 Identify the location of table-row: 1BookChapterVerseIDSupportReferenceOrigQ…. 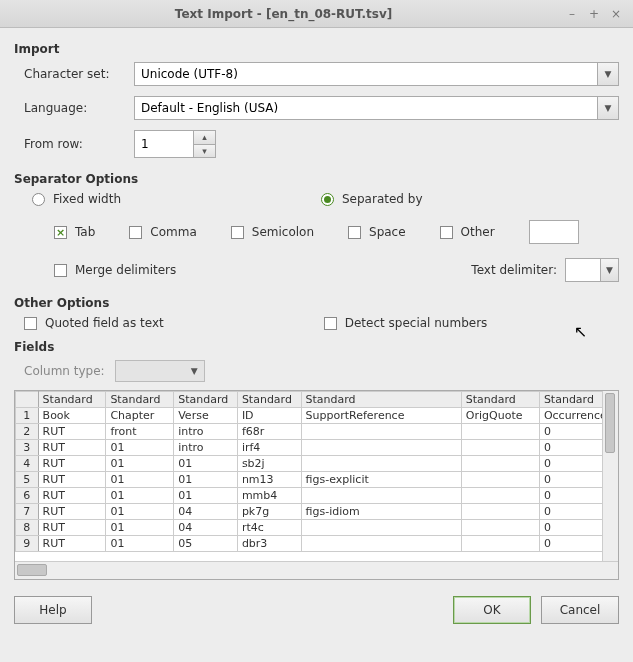
(317, 416).